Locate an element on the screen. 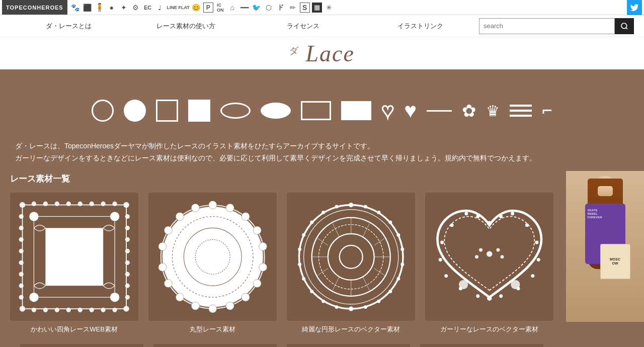 Image resolution: width=644 pixels, height=347 pixels. twitter-button is located at coordinates (634, 8).